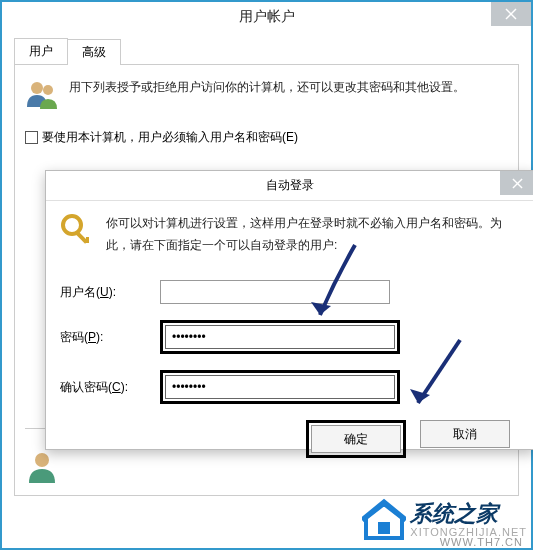 The width and height of the screenshot is (533, 550). What do you see at coordinates (444, 520) in the screenshot?
I see `logo-watermark: 系统之家 XITONGZHIJIA.NET` at bounding box center [444, 520].